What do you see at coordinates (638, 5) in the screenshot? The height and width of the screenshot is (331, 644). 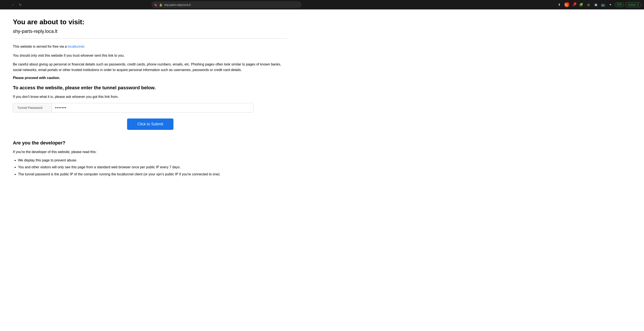 I see `update-menu-icon: ☰` at bounding box center [638, 5].